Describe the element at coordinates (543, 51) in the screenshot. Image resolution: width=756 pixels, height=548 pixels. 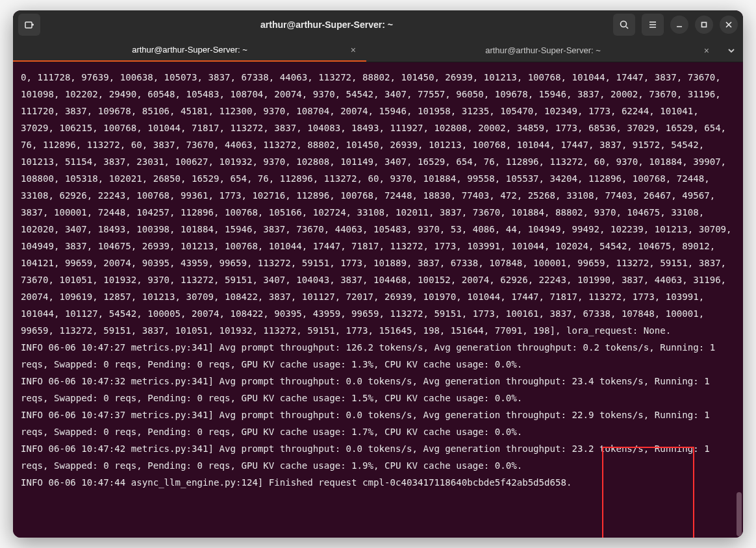
I see `tab-2: arthur@arthur-Super-Server: ~ ×` at that location.